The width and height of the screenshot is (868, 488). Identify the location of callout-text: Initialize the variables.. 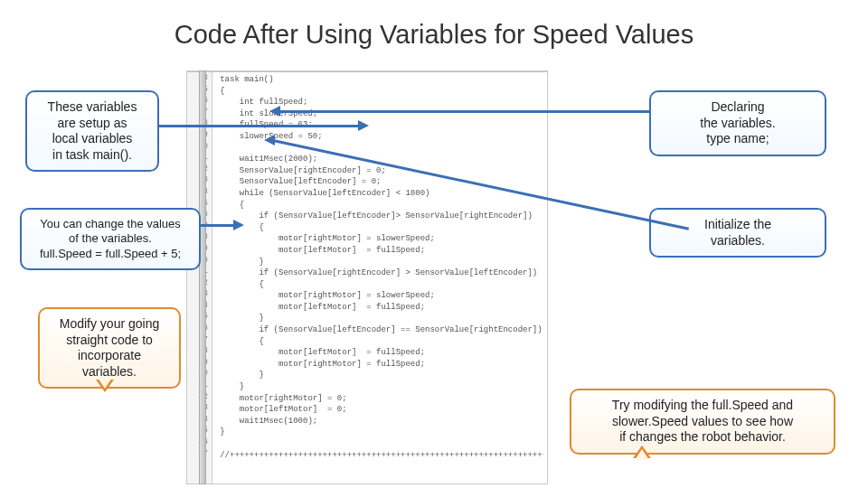
(738, 232).